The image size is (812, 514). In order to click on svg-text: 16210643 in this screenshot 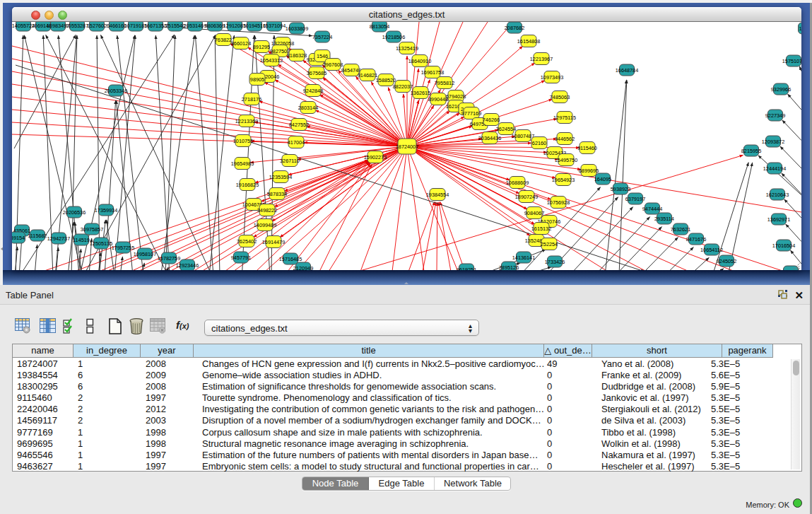, I will do `click(777, 195)`.